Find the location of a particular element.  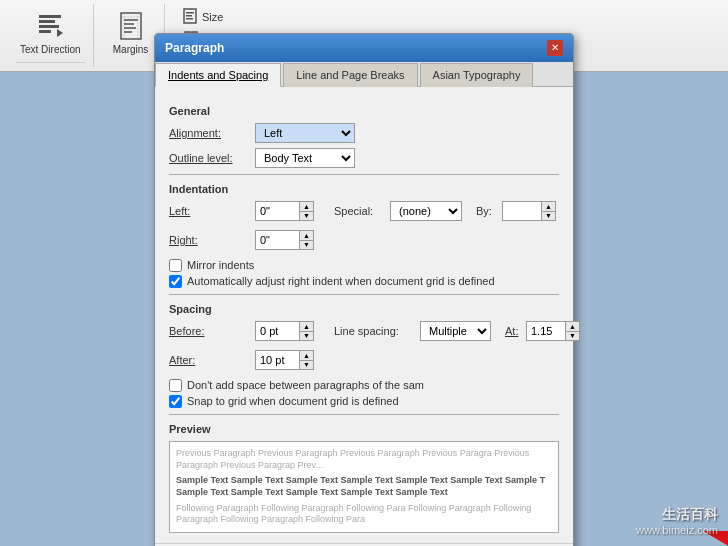

before-down: ▼ is located at coordinates (307, 336).